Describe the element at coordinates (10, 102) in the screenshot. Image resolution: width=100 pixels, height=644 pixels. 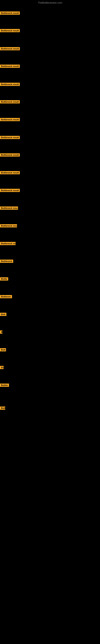
I see `badge-text-5: Bottleneck result` at that location.